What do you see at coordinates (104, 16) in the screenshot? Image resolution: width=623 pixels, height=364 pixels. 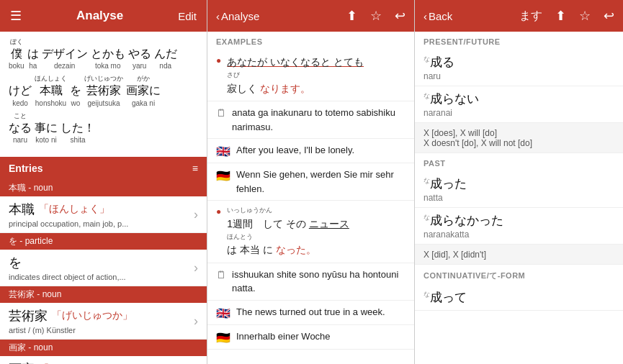 I see `panel1-header: ☰ Analyse Edit` at bounding box center [104, 16].